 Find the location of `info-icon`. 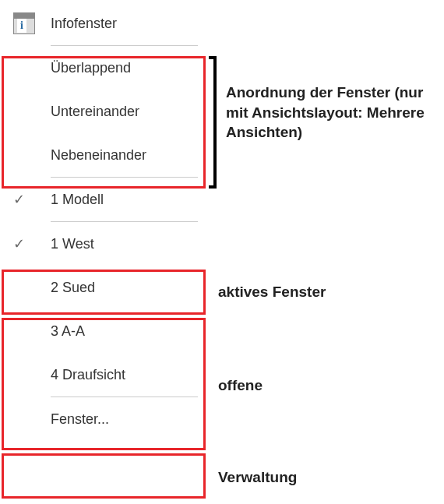

info-icon is located at coordinates (32, 23).